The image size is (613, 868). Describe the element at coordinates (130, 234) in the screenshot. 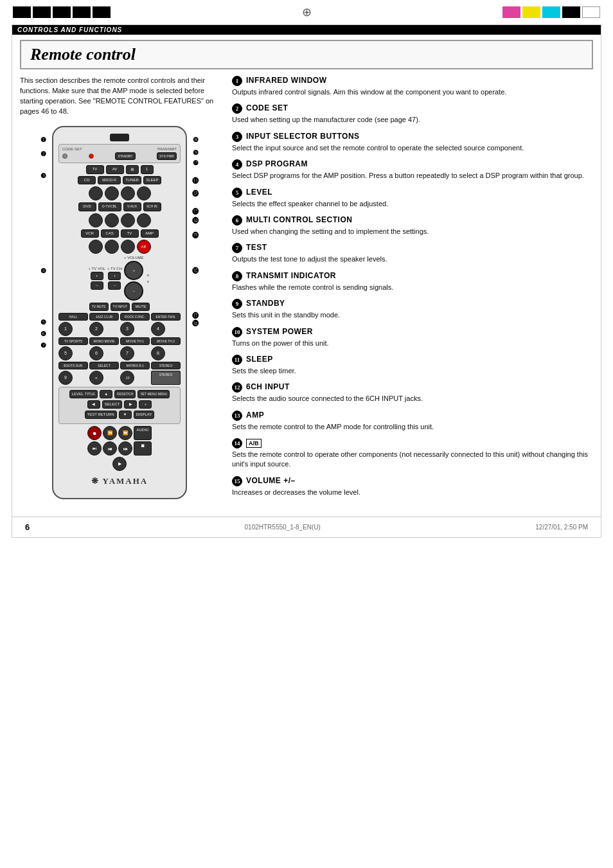

I see `tv3-button: TV` at that location.